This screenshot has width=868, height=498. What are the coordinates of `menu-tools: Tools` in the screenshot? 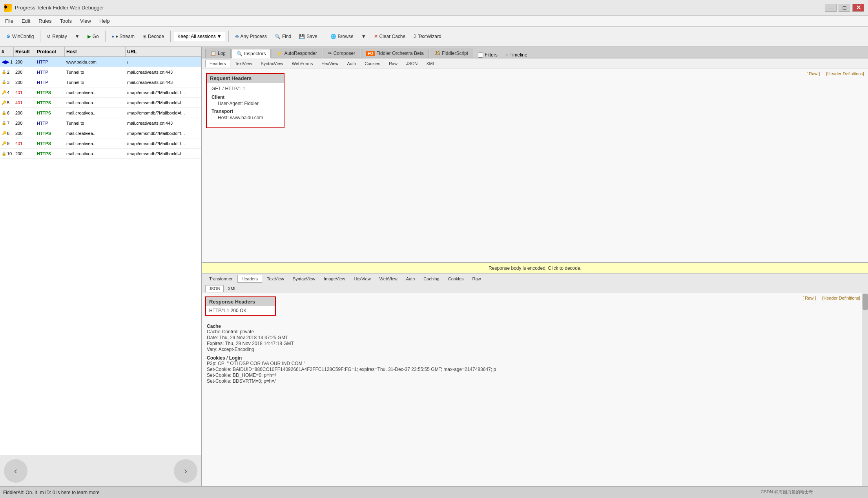 It's located at (66, 21).